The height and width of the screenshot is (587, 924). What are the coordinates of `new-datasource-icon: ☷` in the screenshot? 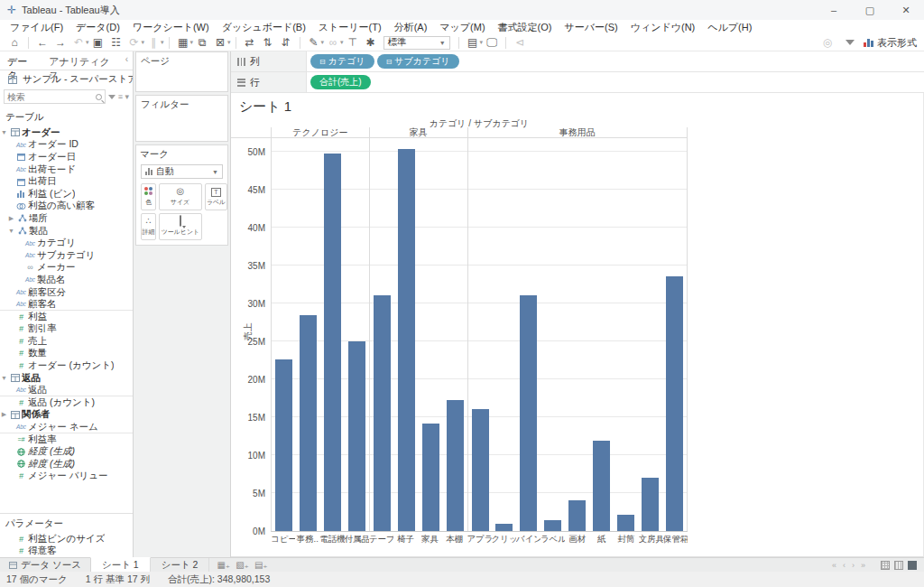 It's located at (116, 42).